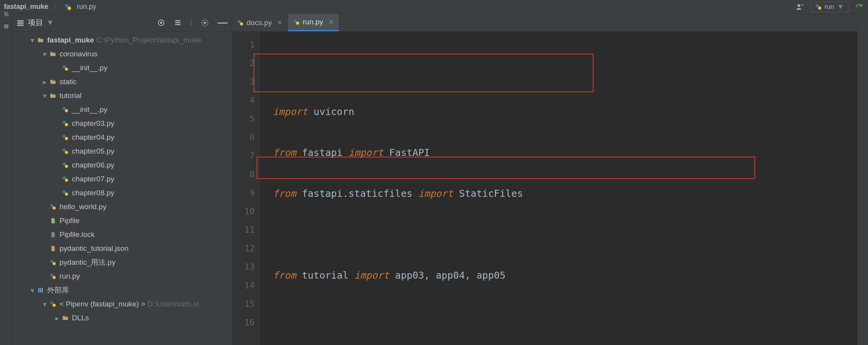 The height and width of the screenshot is (345, 868). Describe the element at coordinates (122, 151) in the screenshot. I see `tree-file-chapter05: chapter05.py` at that location.